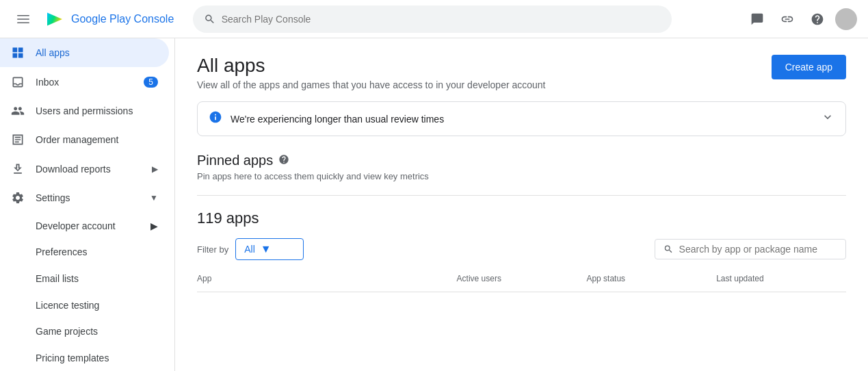  I want to click on info-icon, so click(215, 119).